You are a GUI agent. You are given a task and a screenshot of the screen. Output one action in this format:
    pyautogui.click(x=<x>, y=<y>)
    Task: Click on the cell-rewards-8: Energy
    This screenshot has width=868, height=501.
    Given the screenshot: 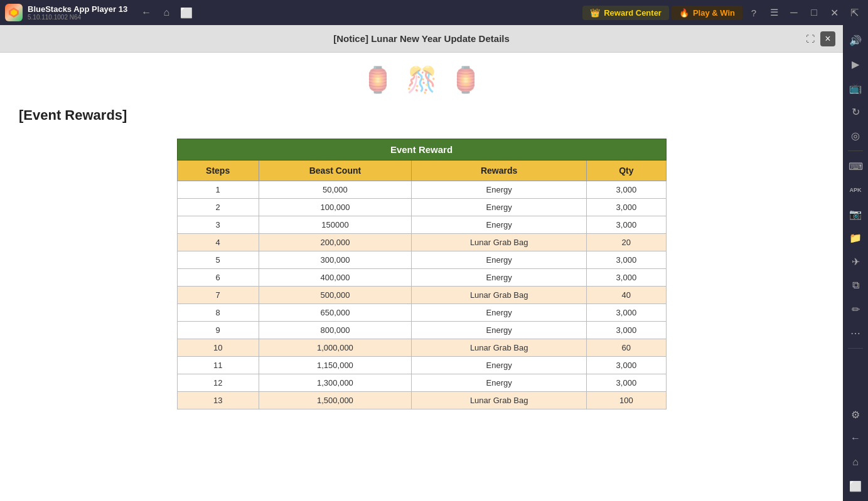 What is the action you would take?
    pyautogui.click(x=500, y=313)
    